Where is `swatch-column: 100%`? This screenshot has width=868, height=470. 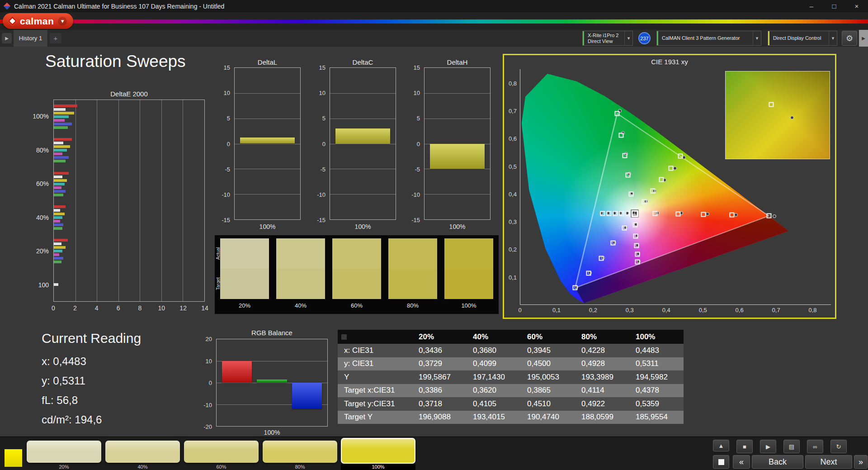
swatch-column: 100% is located at coordinates (469, 275).